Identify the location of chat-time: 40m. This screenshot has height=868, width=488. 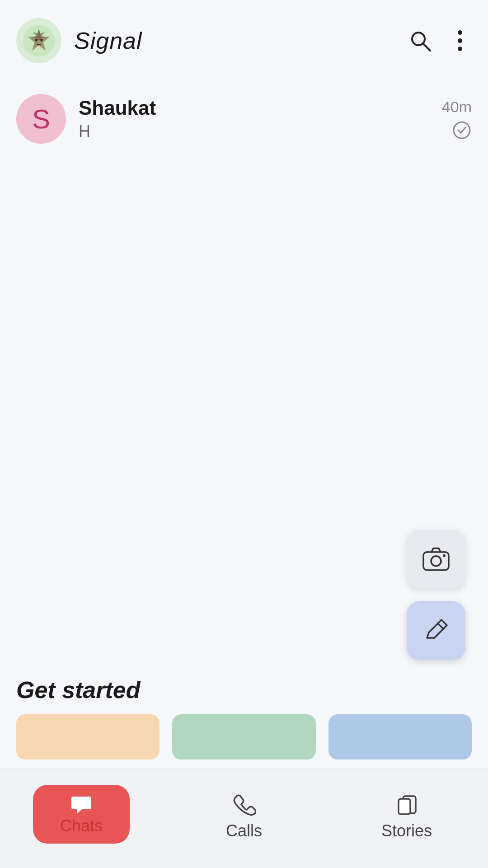
(457, 107).